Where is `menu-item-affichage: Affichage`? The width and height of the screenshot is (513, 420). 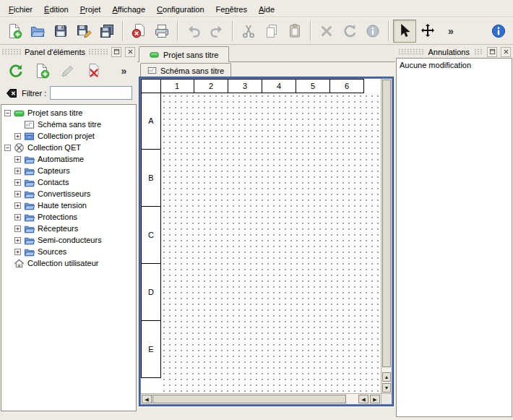 menu-item-affichage: Affichage is located at coordinates (129, 9).